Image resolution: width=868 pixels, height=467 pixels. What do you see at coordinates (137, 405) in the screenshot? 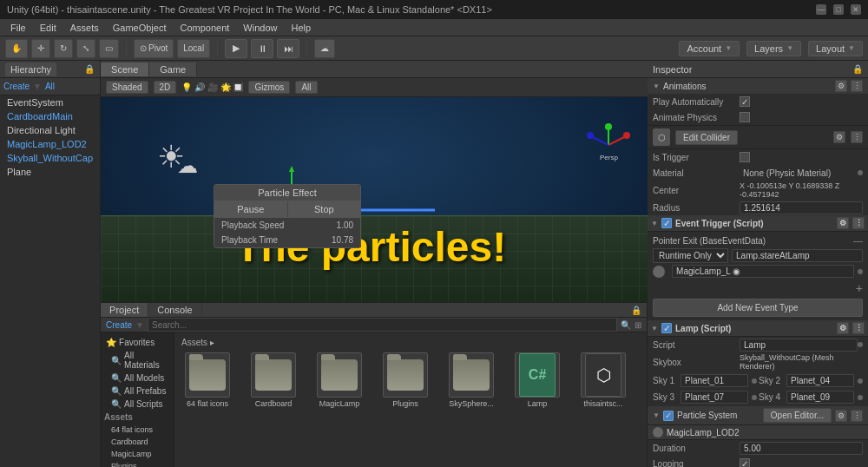
I see `sidebar-fav-scripts: 🔍 All Scripts` at bounding box center [137, 405].